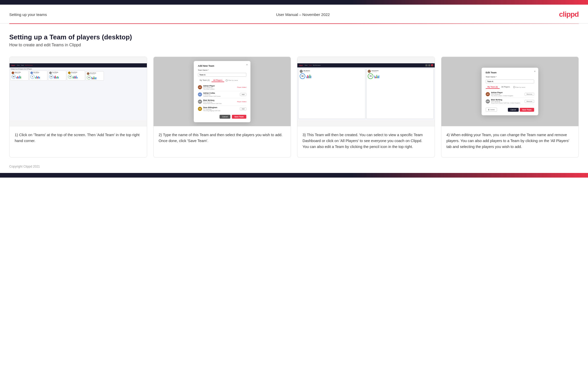 The height and width of the screenshot is (367, 588). I want to click on card-3-text: 3) This Team will then be created. You c…, so click(366, 142).